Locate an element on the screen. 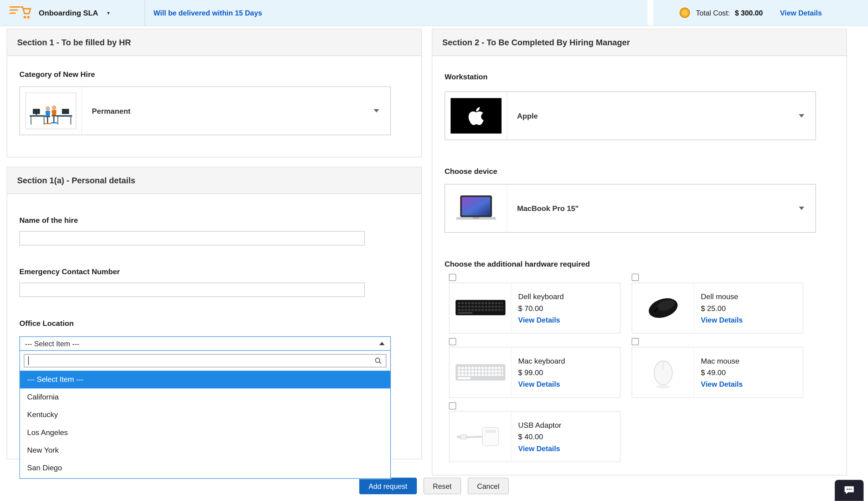  hardware-item: Dell keyboard $ 70.00 View Details is located at coordinates (535, 303).